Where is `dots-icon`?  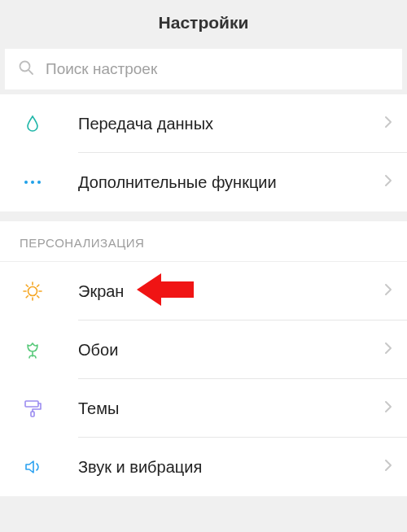 dots-icon is located at coordinates (33, 182).